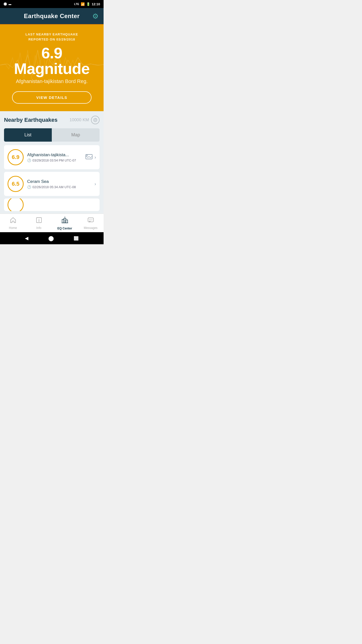 The width and height of the screenshot is (362, 644). What do you see at coordinates (52, 238) in the screenshot?
I see `system-navigation: ◀ ⬤ ⬜` at bounding box center [52, 238].